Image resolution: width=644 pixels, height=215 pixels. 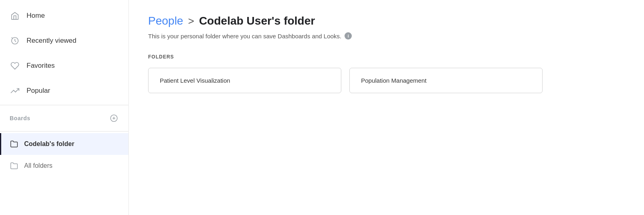 I want to click on folder-card-population-management: Population Management, so click(x=446, y=81).